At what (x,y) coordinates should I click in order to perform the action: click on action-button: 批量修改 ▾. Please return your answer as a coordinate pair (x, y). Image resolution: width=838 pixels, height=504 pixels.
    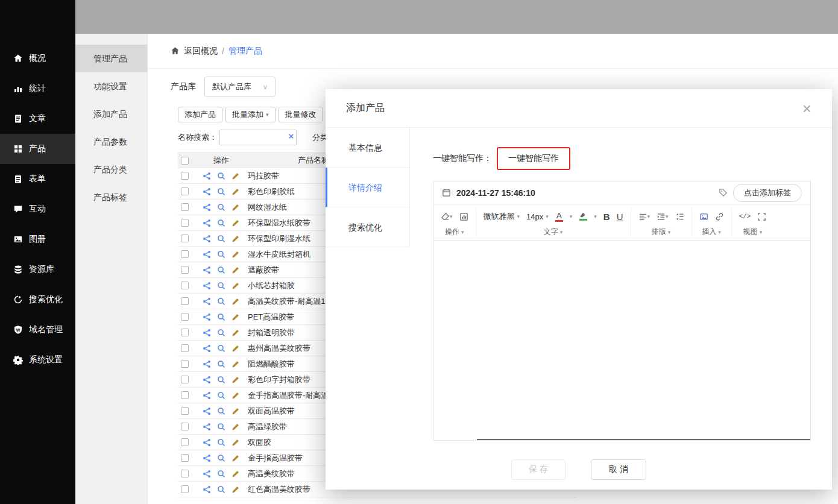
    Looking at the image, I should click on (301, 115).